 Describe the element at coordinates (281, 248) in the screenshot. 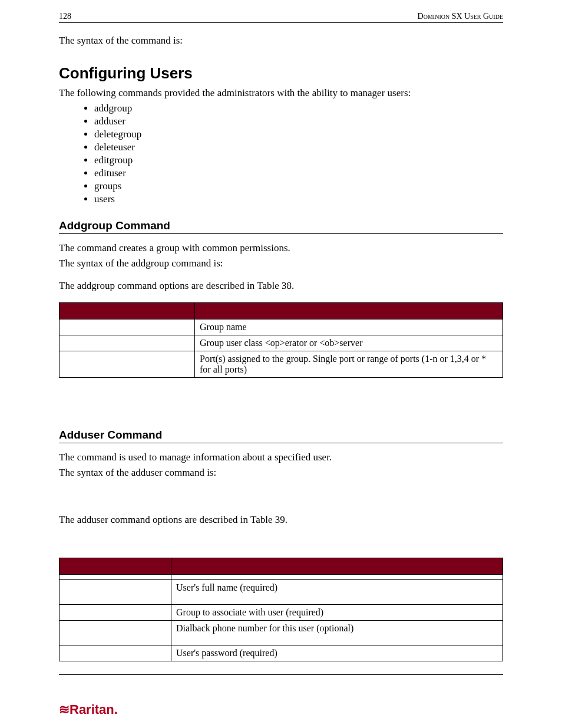

I see `addgroup-desc: The command creates a group with common …` at that location.